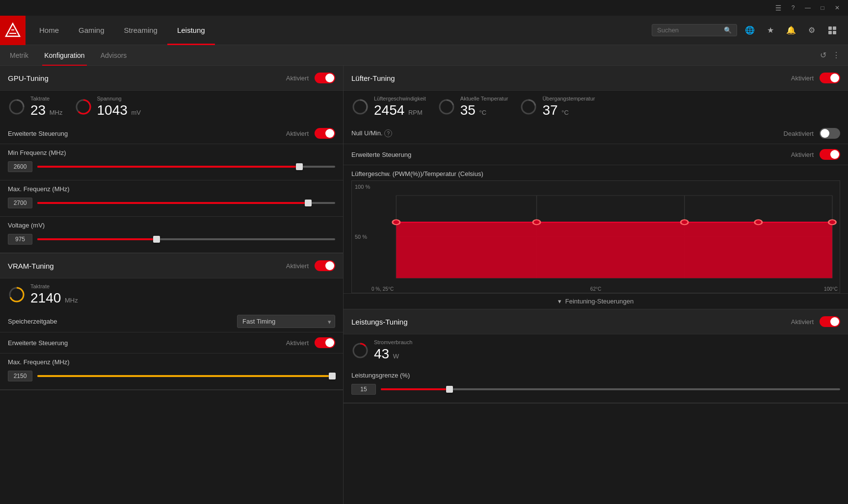 The image size is (848, 504). Describe the element at coordinates (791, 30) in the screenshot. I see `bell-icon-btn: 🔔` at that location.